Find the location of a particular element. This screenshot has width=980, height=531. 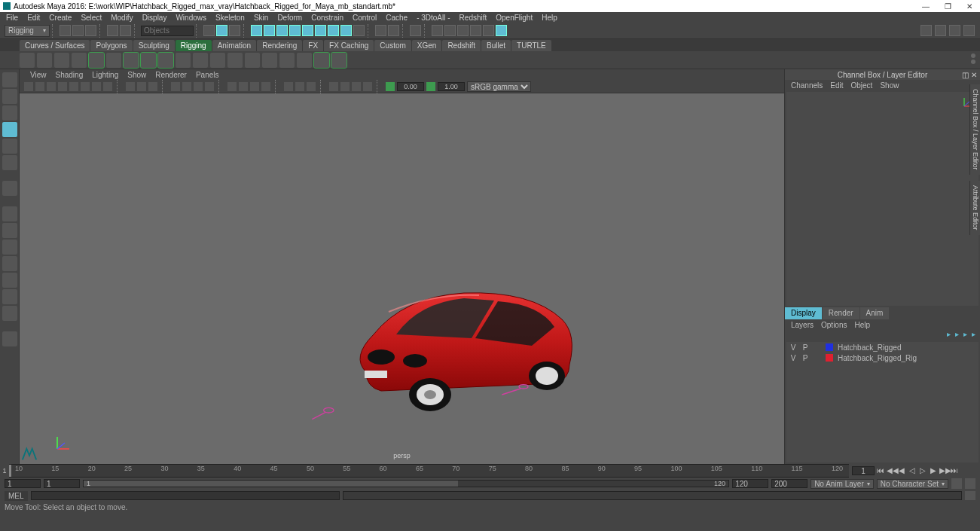

layer-vis: V is located at coordinates (793, 359).